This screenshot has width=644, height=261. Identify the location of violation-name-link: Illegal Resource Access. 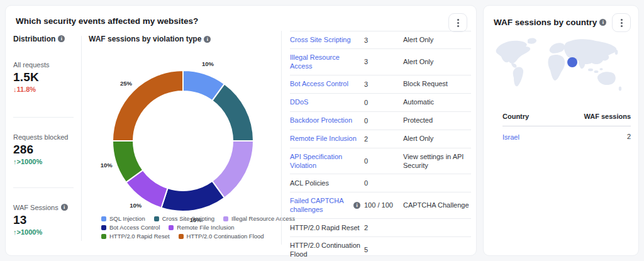
(325, 62).